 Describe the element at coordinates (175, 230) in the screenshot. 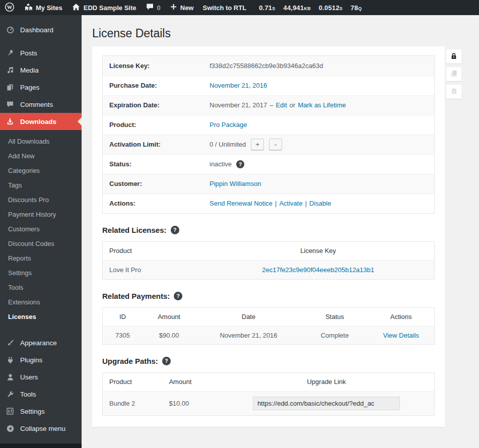

I see `related-licenses-help-icon: ?` at that location.